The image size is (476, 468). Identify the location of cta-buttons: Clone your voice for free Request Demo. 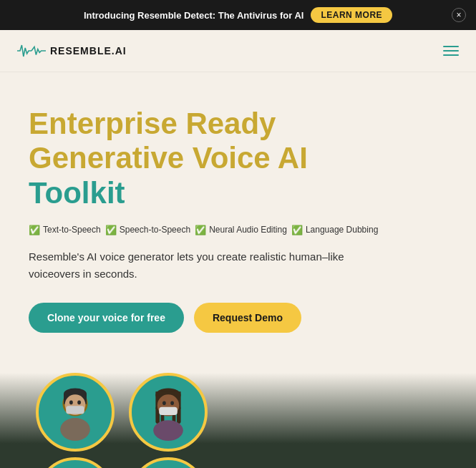
(238, 318).